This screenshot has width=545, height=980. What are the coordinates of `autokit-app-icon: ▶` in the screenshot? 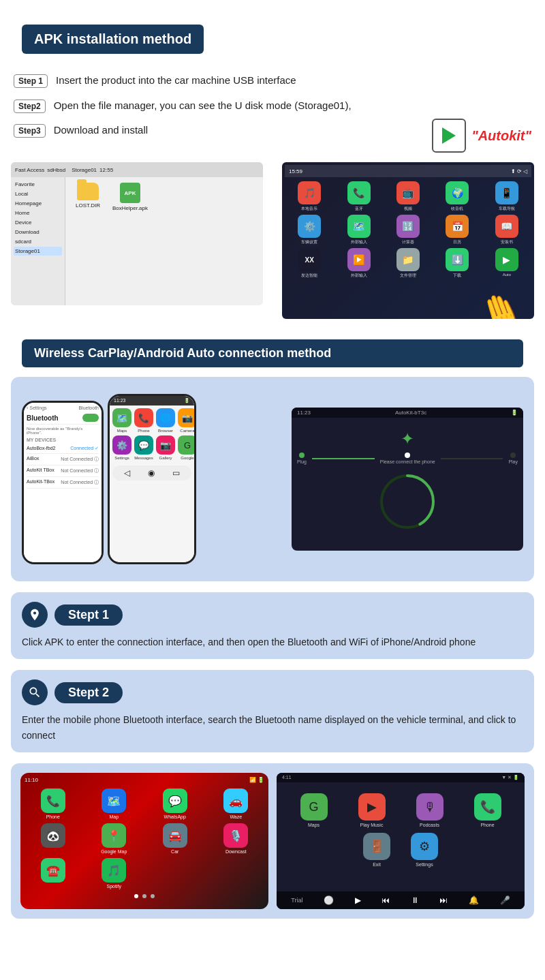 It's located at (507, 260).